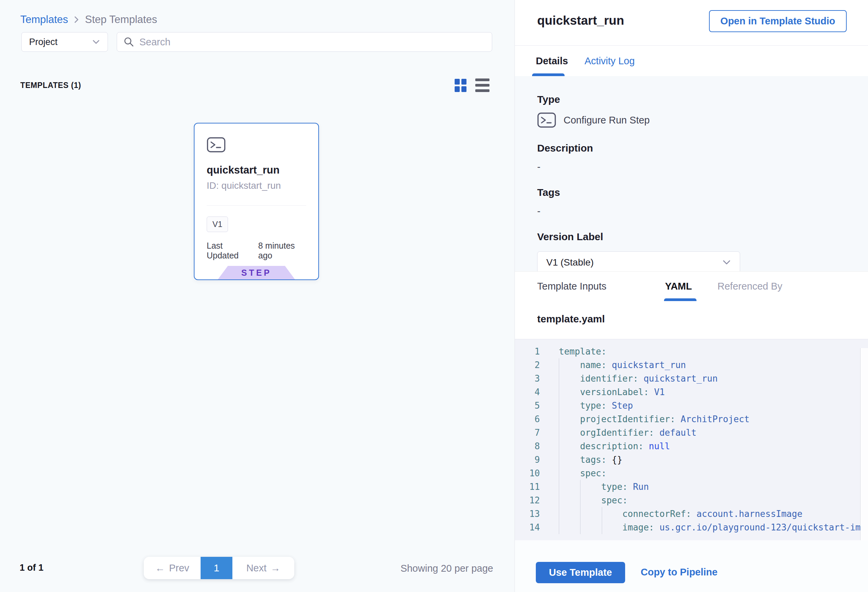 The height and width of the screenshot is (592, 868). I want to click on next-arrow-icon: →, so click(276, 568).